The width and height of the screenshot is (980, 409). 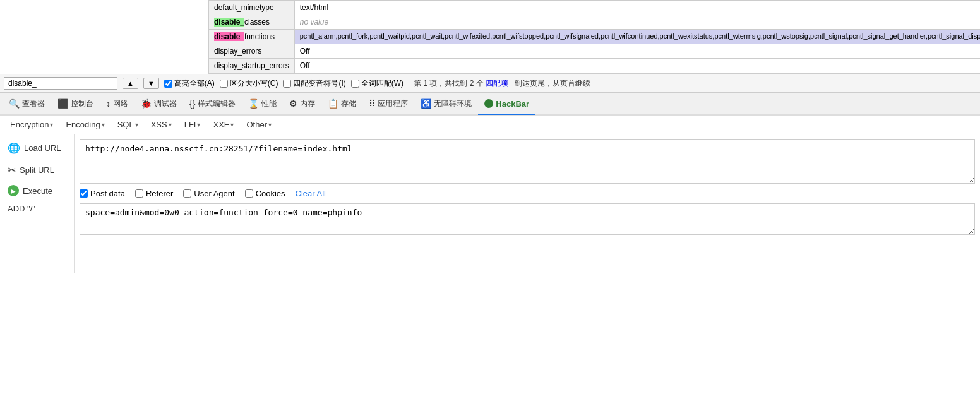 What do you see at coordinates (121, 104) in the screenshot?
I see `tab-label-网络: 网络` at bounding box center [121, 104].